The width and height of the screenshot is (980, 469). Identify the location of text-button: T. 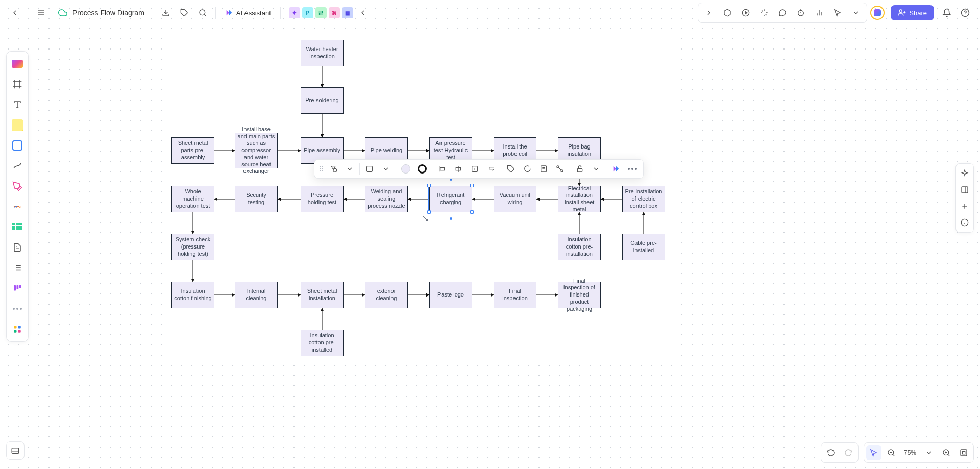
(475, 169).